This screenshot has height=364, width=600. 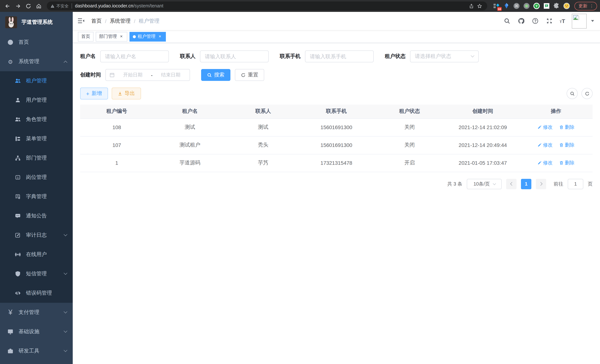 What do you see at coordinates (96, 21) in the screenshot?
I see `breadcrumb-home: 首页` at bounding box center [96, 21].